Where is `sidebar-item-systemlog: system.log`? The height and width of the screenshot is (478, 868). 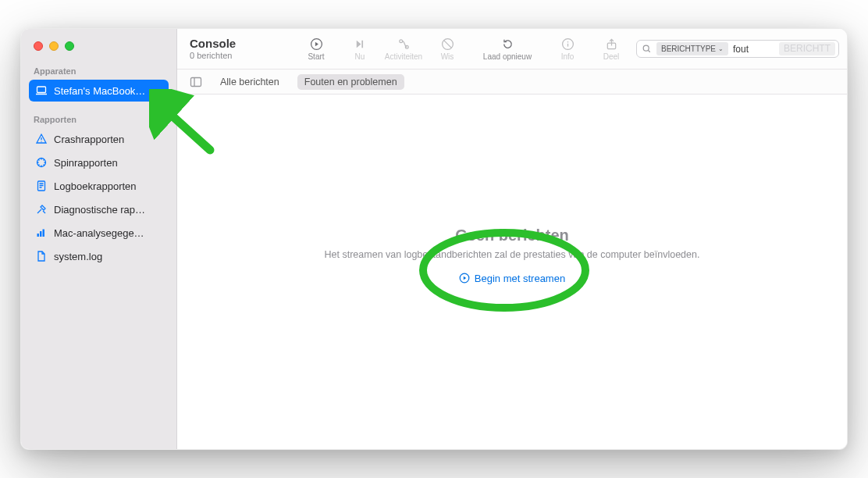
sidebar-item-systemlog: system.log is located at coordinates (98, 256).